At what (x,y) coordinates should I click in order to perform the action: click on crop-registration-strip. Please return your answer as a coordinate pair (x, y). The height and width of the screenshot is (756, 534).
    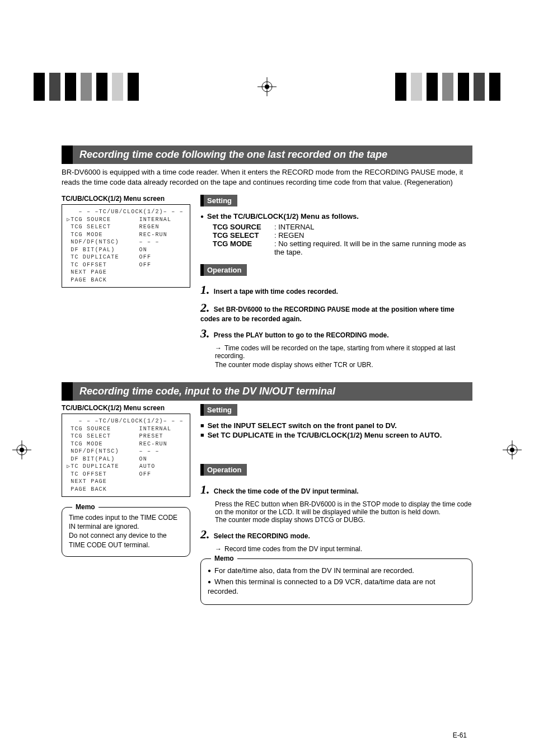
    Looking at the image, I should click on (267, 87).